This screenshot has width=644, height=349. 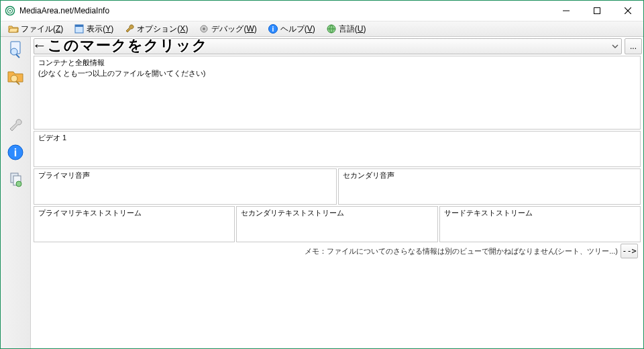 I want to click on file-dropdown, so click(x=327, y=46).